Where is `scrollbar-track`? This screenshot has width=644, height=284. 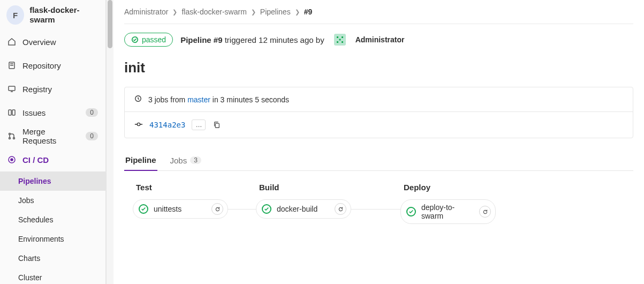 scrollbar-track is located at coordinates (110, 142).